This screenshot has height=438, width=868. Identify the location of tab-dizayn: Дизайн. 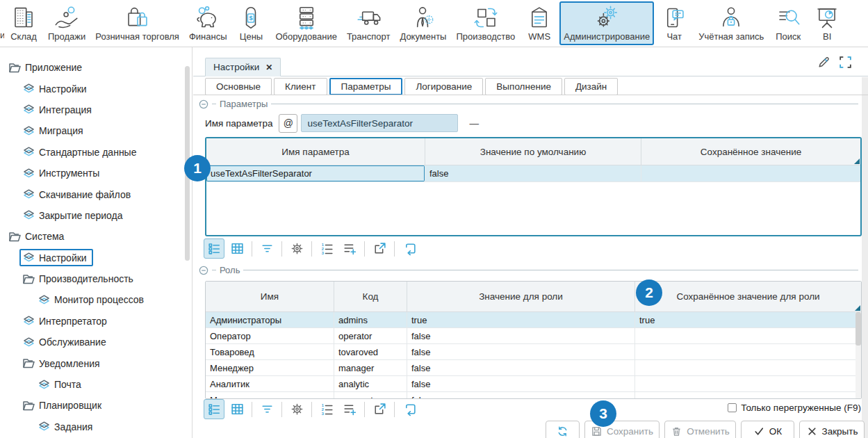
(591, 86).